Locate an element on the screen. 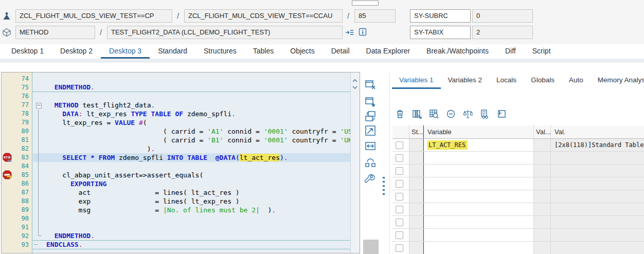 This screenshot has height=254, width=644. tab-break-watchpoints: Break./Watchpoints is located at coordinates (458, 52).